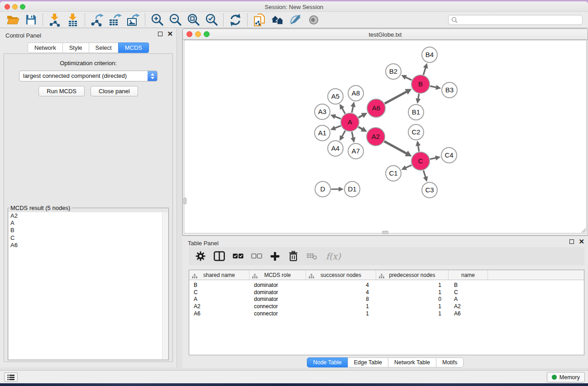 The image size is (588, 386). Describe the element at coordinates (88, 76) in the screenshot. I see `criterion-dropdown: largest connected component (directed)` at that location.